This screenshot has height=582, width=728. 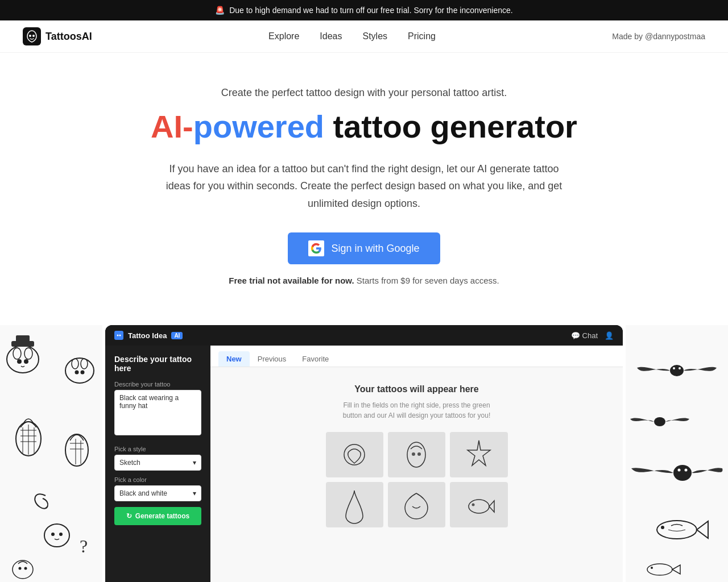 I want to click on tattoo-placeholder-desc: Fill in the fields on the right side, pr…, so click(x=417, y=410).